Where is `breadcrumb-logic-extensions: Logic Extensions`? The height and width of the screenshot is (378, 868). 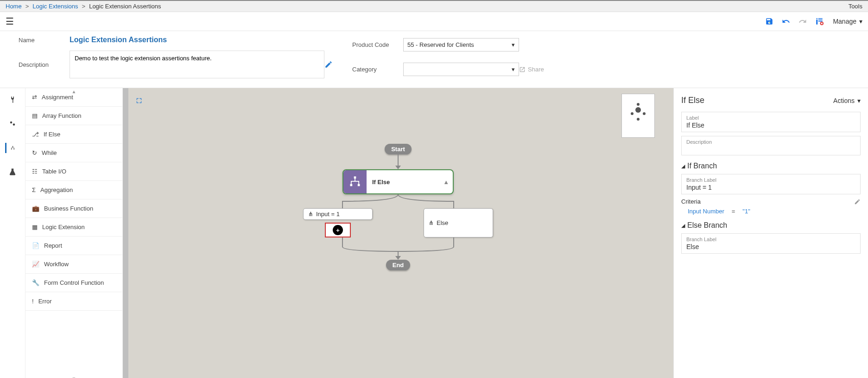 breadcrumb-logic-extensions: Logic Extensions is located at coordinates (55, 6).